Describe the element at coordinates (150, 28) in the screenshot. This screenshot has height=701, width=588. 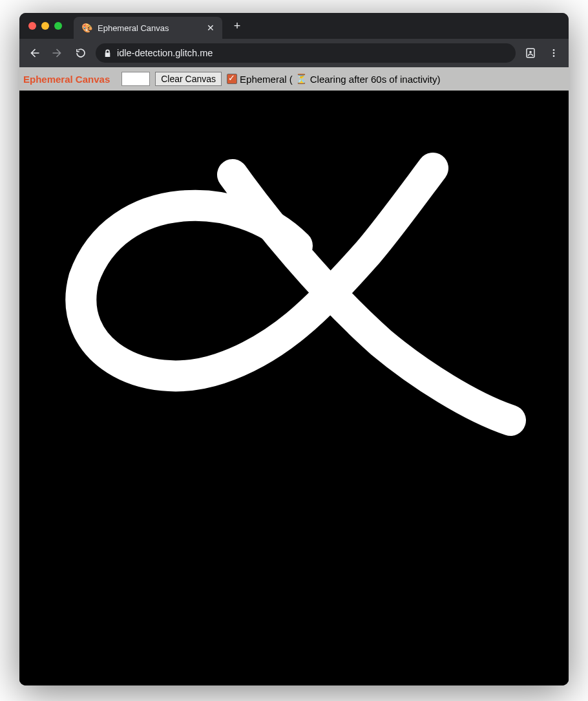
I see `tab-title: Ephemeral Canvas` at that location.